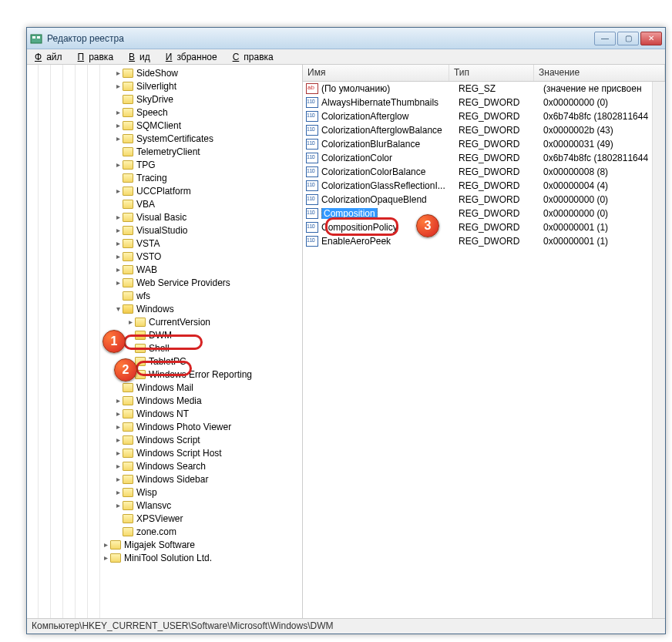 The width and height of the screenshot is (672, 642). I want to click on tree-item: Windows Mail, so click(165, 387).